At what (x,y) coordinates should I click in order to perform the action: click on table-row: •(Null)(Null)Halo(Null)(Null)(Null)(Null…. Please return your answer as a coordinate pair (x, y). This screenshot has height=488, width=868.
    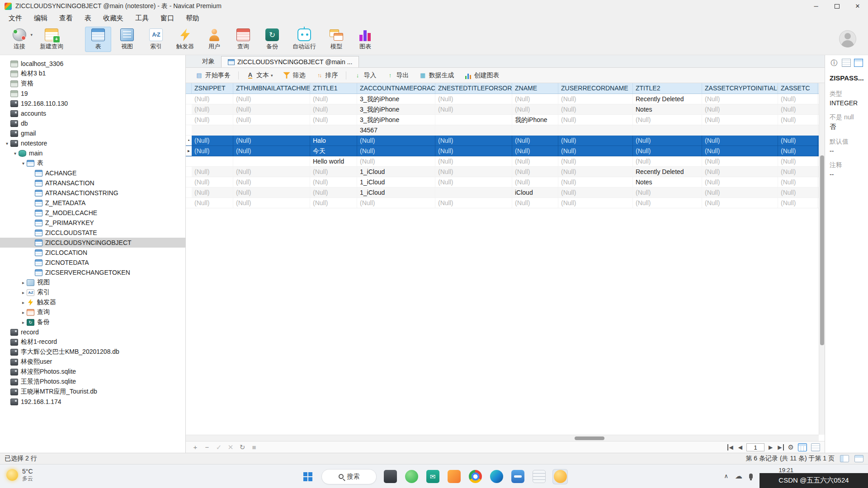
    Looking at the image, I should click on (505, 141).